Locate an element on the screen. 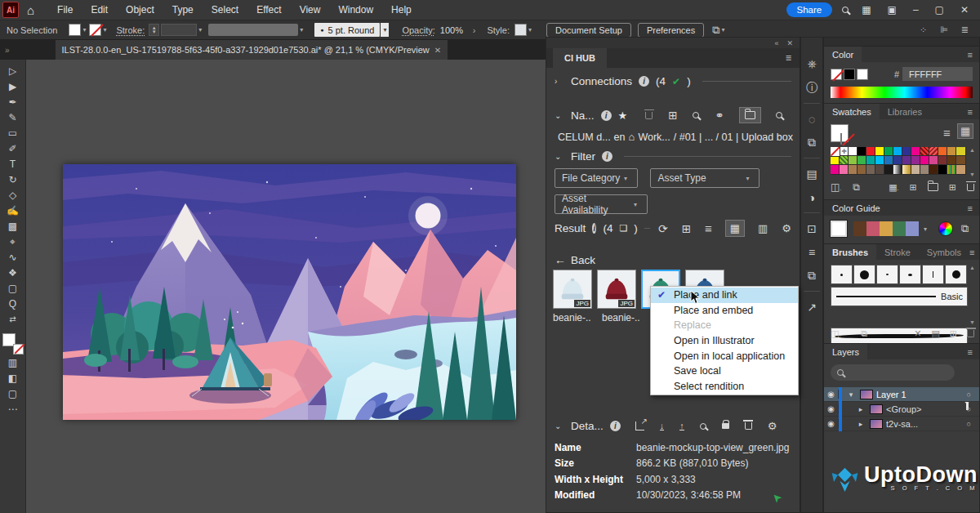  context-menu-item: ✔Place and link is located at coordinates (724, 296).